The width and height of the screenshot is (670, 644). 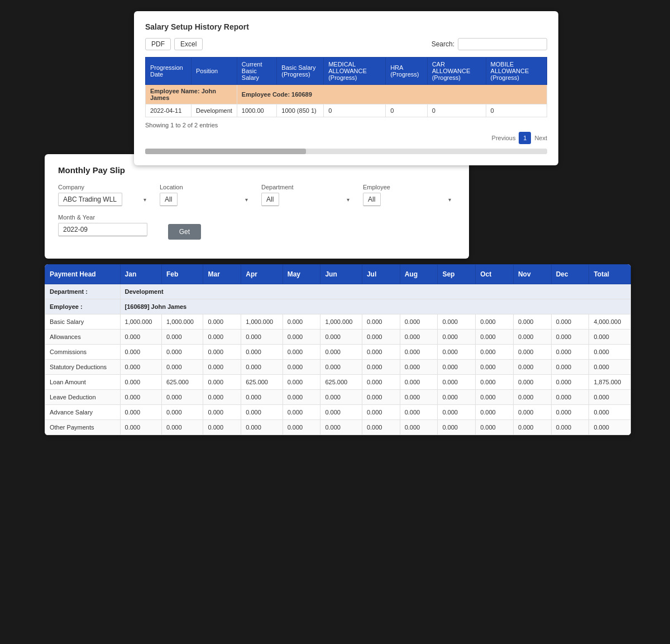 What do you see at coordinates (525, 138) in the screenshot?
I see `page-1-button: 1` at bounding box center [525, 138].